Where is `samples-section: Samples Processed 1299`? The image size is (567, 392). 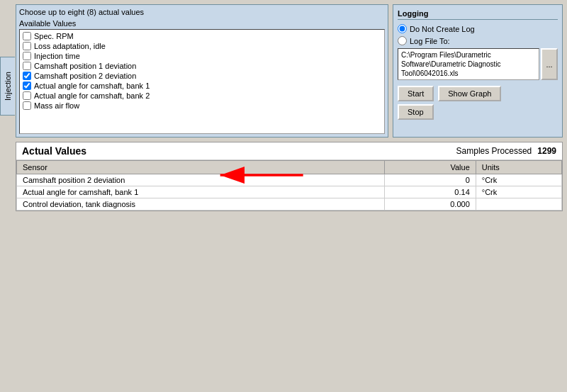 samples-section: Samples Processed 1299 is located at coordinates (506, 151).